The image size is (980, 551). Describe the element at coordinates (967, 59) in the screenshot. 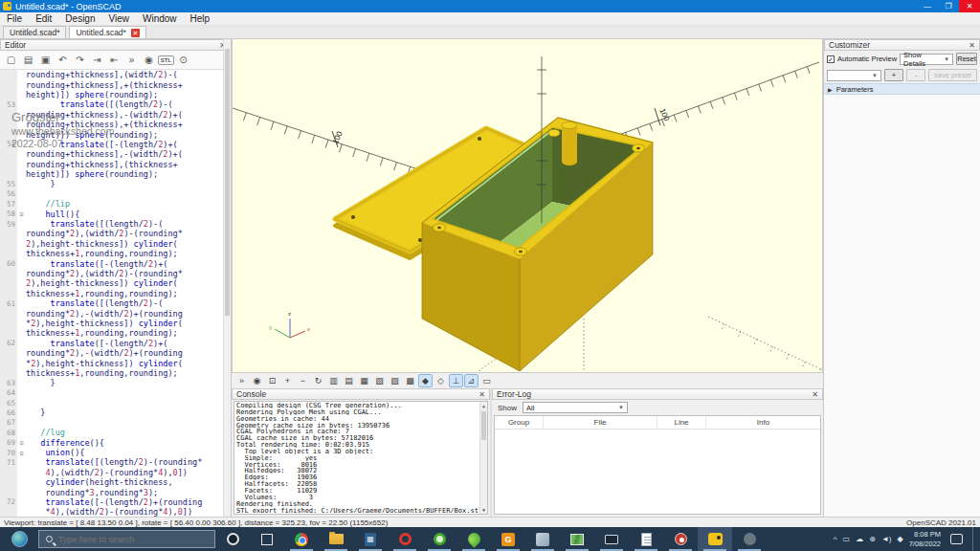

I see `reset-button: Reset` at that location.